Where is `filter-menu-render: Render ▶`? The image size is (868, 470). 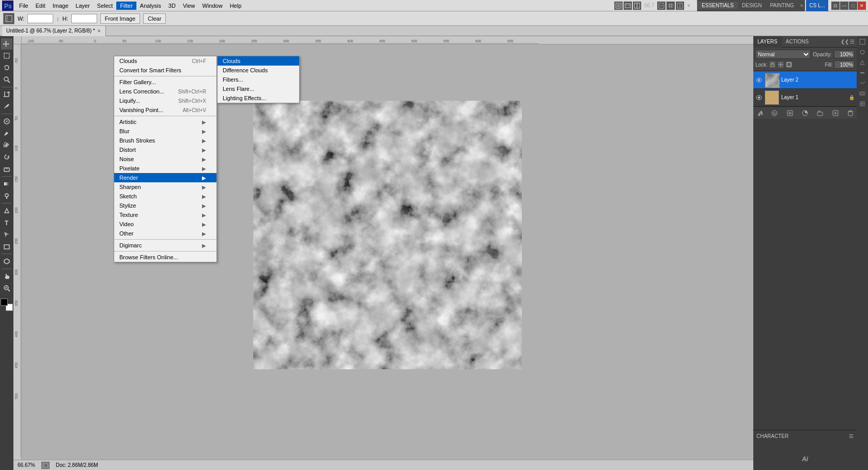
filter-menu-render: Render ▶ is located at coordinates (165, 178).